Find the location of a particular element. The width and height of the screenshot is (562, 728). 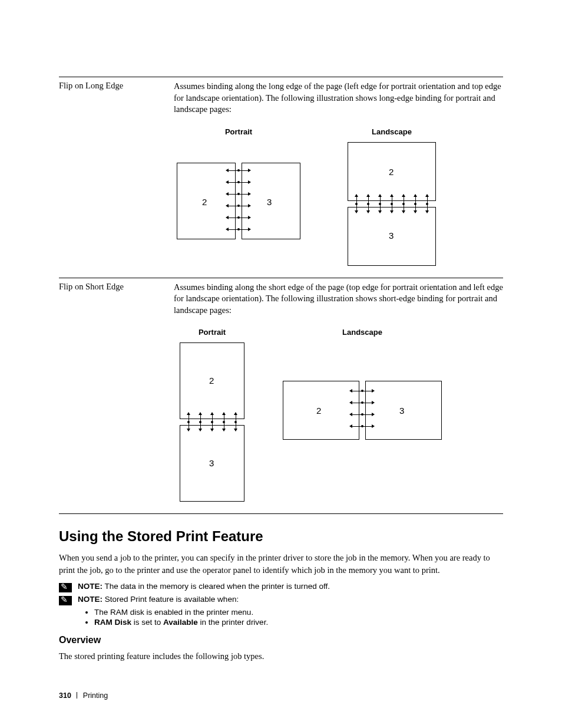

overview-body: The stored printing feature includes the… is located at coordinates (281, 656).